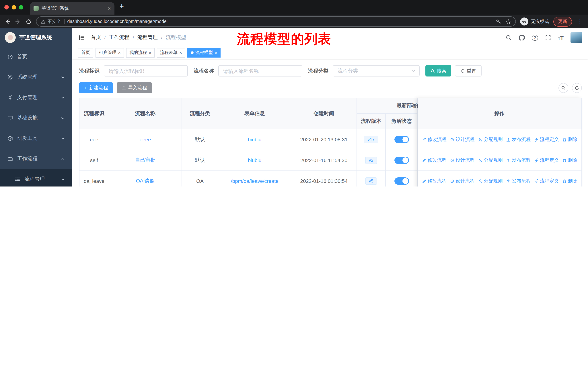 This screenshot has height=373, width=588. Describe the element at coordinates (260, 71) in the screenshot. I see `process-name-input` at that location.